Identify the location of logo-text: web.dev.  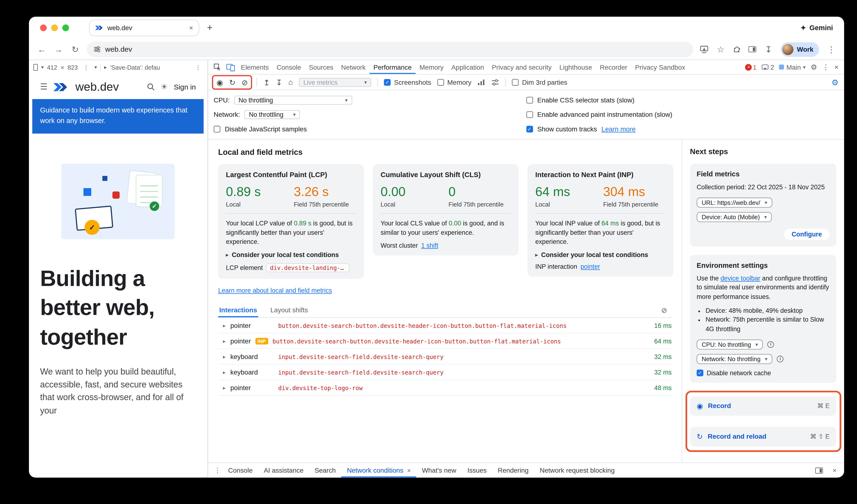
(97, 87).